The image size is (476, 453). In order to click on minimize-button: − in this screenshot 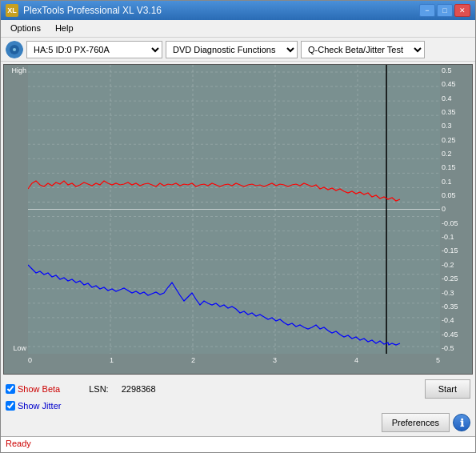, I will do `click(427, 10)`.